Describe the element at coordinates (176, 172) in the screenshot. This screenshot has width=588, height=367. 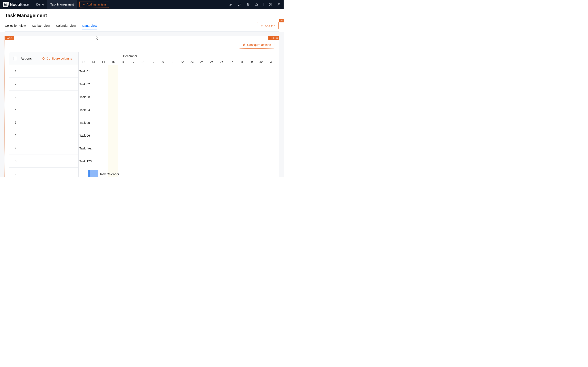
I see `gantt-task-row: Task Calendar` at that location.